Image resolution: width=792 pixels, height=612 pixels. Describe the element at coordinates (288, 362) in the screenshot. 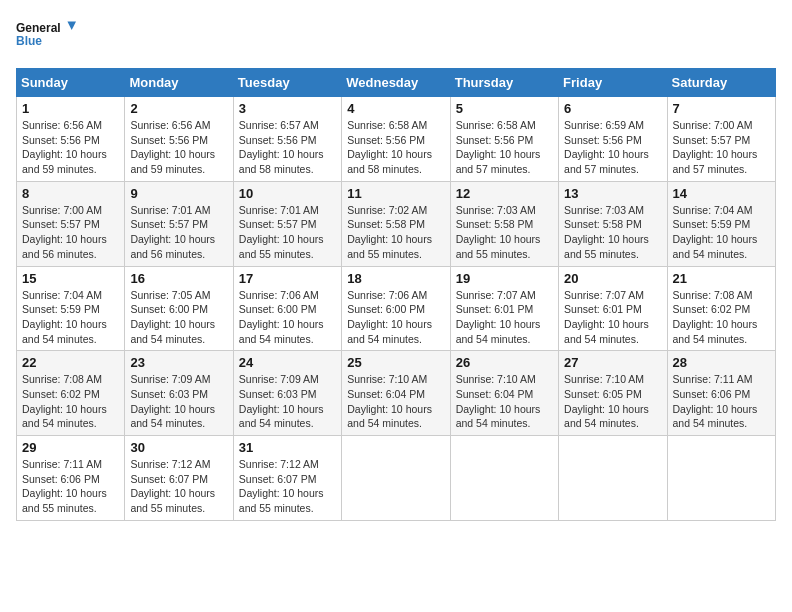

I see `day-number: 24` at that location.